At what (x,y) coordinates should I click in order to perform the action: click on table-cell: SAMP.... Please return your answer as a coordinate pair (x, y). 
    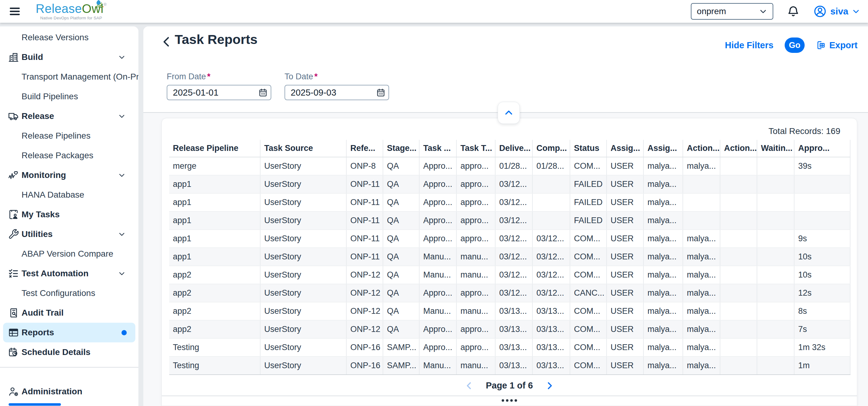
    Looking at the image, I should click on (401, 347).